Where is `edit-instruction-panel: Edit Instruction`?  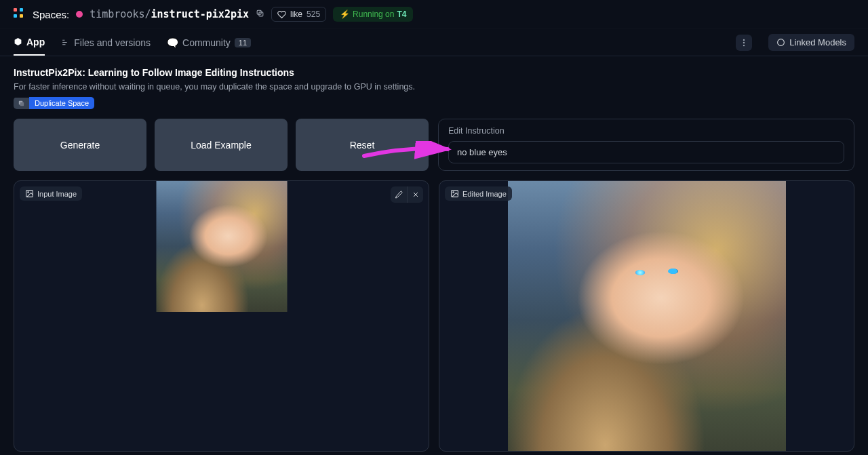 edit-instruction-panel: Edit Instruction is located at coordinates (646, 145).